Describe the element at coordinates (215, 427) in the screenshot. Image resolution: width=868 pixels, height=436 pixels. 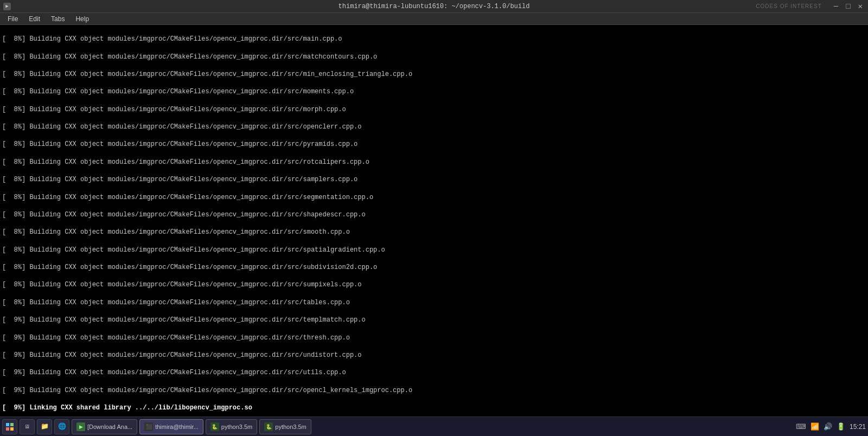
I see `python1-icon: 🐍` at that location.